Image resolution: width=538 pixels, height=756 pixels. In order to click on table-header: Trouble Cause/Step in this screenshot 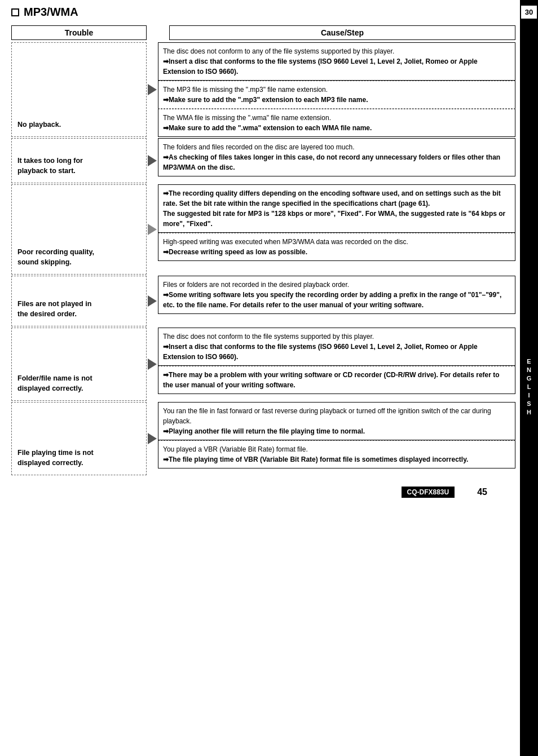, I will do `click(263, 33)`.